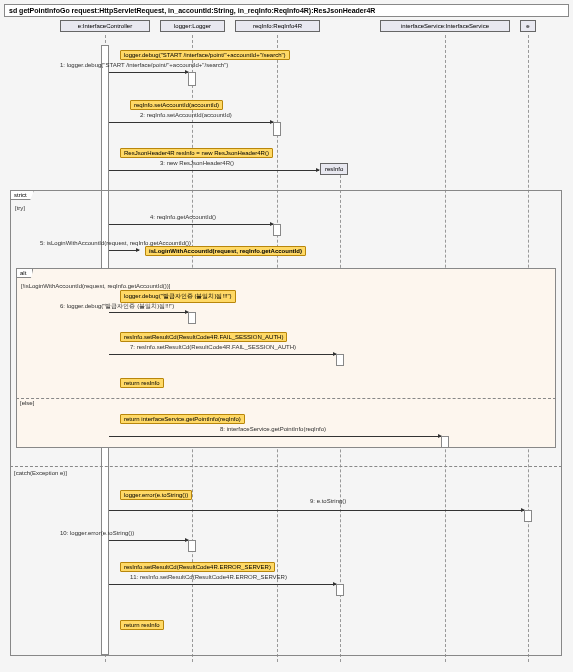 The height and width of the screenshot is (672, 573). What do you see at coordinates (117, 306) in the screenshot?
I see `message-label: 6: logger.debug("발급자인증 (불일치)됨!!!")` at bounding box center [117, 306].